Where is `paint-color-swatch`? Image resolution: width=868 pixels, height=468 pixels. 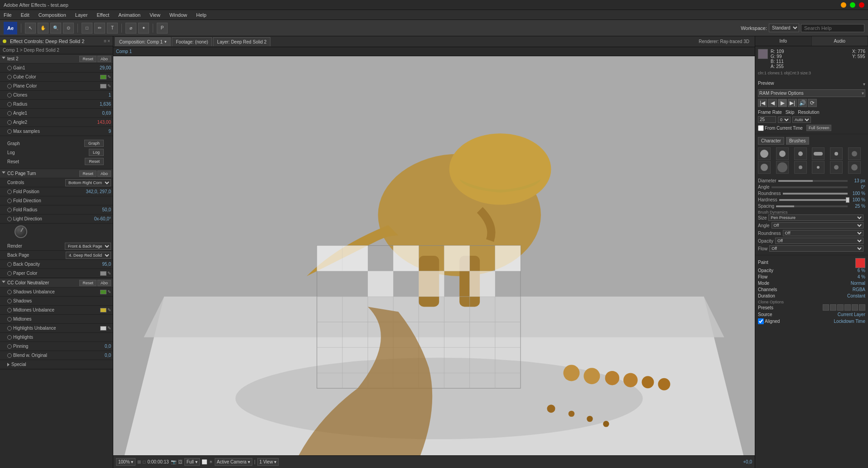 paint-color-swatch is located at coordinates (860, 263).